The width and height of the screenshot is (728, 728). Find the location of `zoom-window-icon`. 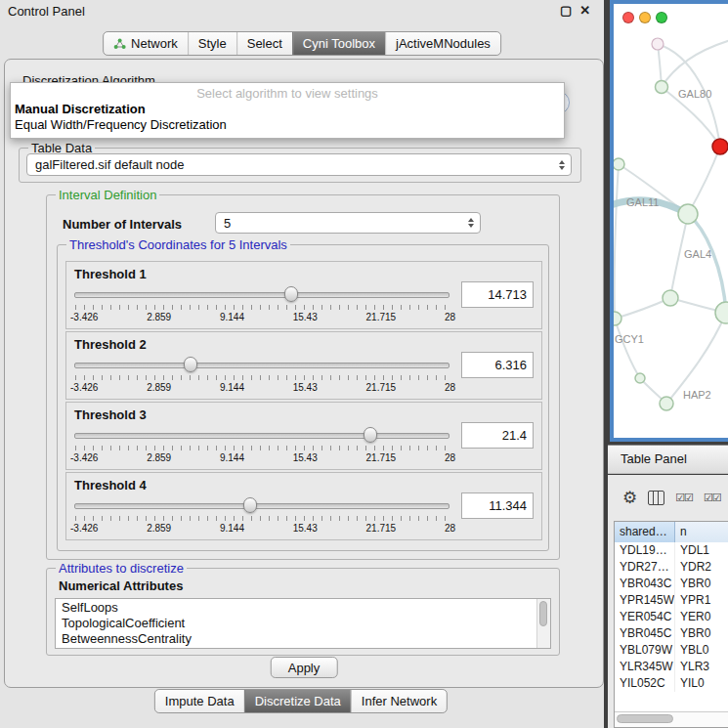

zoom-window-icon is located at coordinates (662, 18).